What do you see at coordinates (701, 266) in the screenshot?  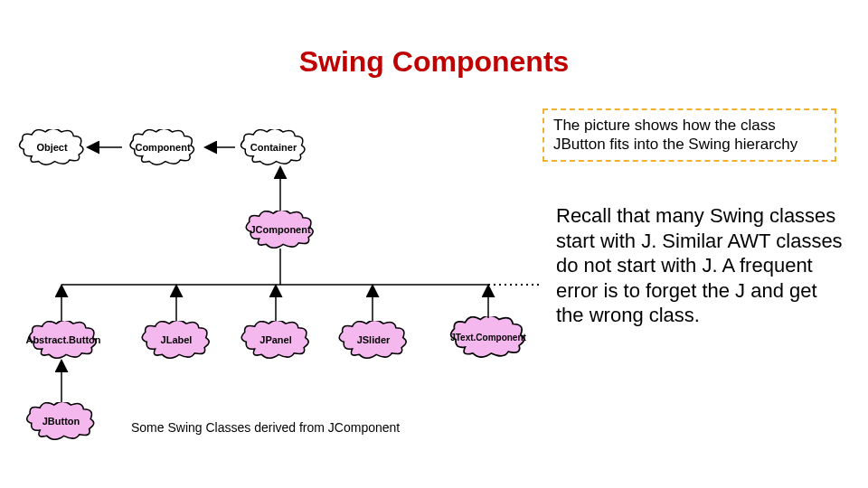 I see `body-paragraph: Recall that many Swing classes start wit…` at bounding box center [701, 266].